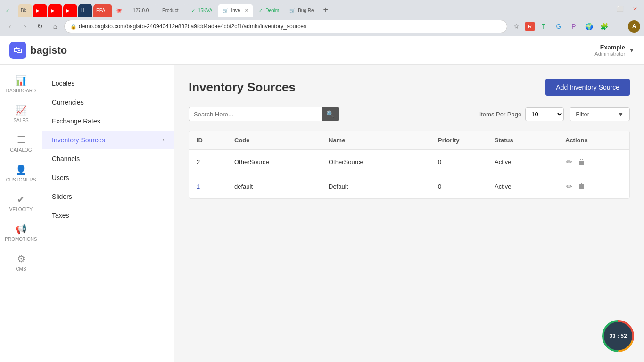 The width and height of the screenshot is (644, 362). I want to click on velocity-icon: ✔, so click(21, 199).